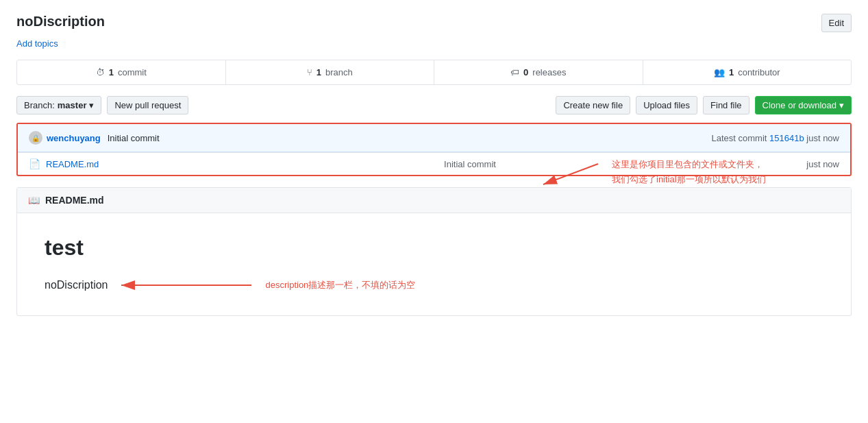 The height and width of the screenshot is (423, 868). What do you see at coordinates (732, 73) in the screenshot?
I see `contributors-count: 1` at bounding box center [732, 73].